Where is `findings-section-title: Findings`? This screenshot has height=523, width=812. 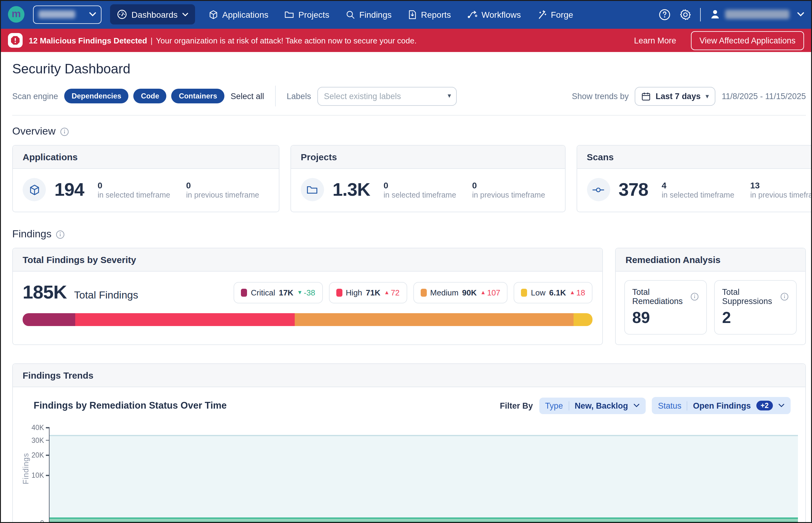 findings-section-title: Findings is located at coordinates (32, 234).